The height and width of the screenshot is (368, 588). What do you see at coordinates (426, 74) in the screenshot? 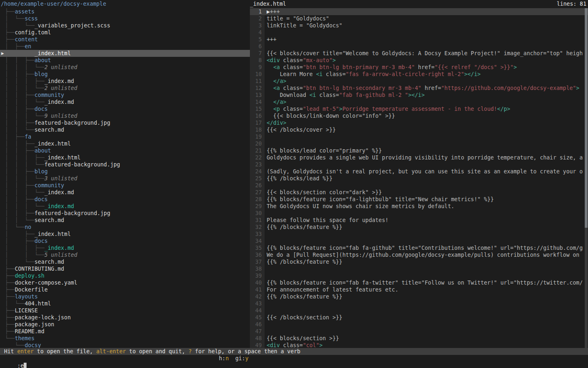
I see `code-text: Learn More <i class="fas fa-arrow-alt-ci…` at bounding box center [426, 74].